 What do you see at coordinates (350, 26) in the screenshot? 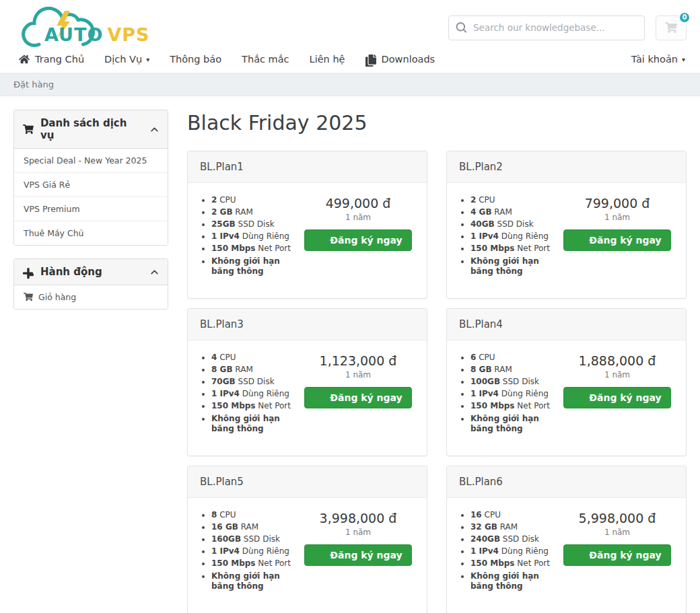
I see `site-header: AUTOVPS 0` at bounding box center [350, 26].